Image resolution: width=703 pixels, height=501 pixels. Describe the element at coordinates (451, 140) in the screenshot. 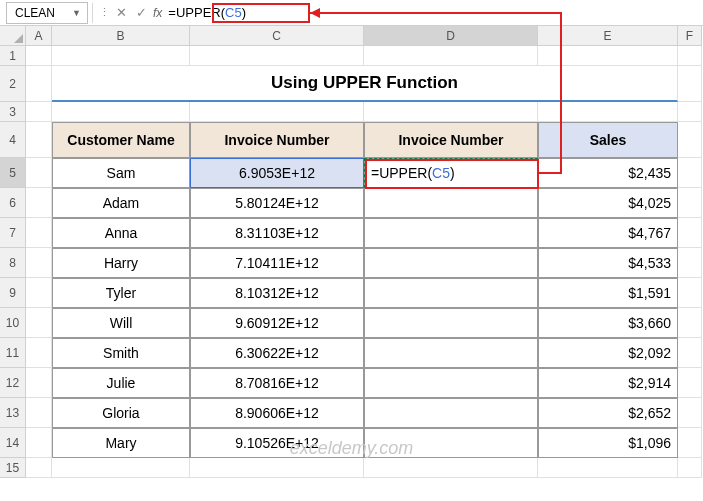

I see `table-header-invoice2: Invoice Number` at that location.